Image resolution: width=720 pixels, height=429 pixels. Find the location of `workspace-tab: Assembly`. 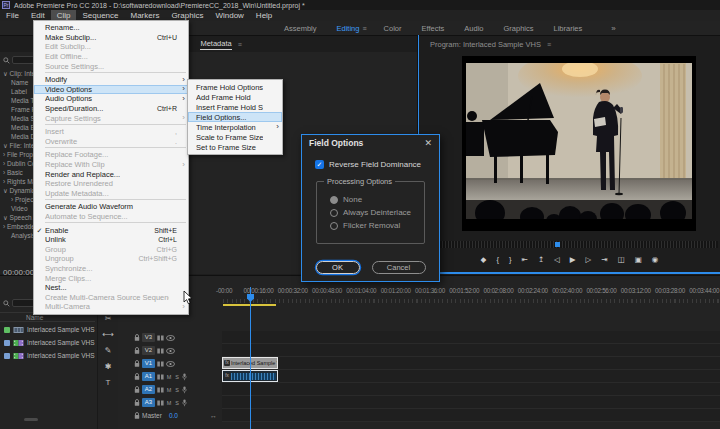

workspace-tab: Assembly is located at coordinates (302, 28).